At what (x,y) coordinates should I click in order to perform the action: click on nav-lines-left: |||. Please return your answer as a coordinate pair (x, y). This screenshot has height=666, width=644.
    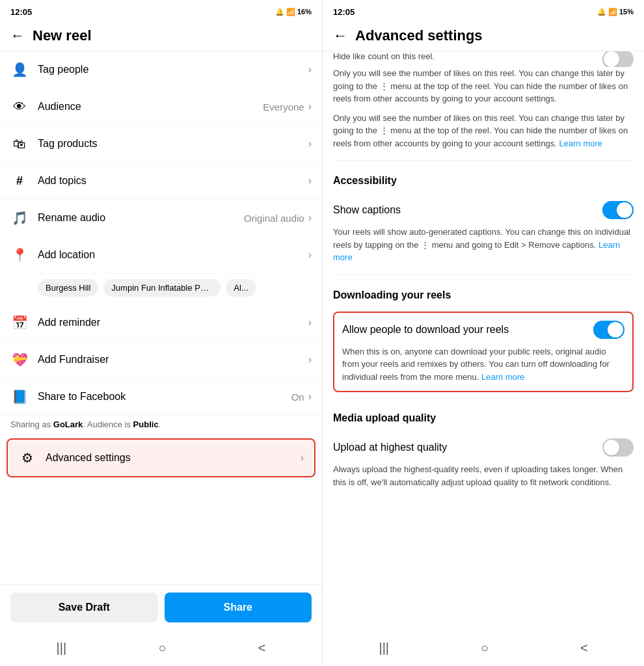
    Looking at the image, I should click on (62, 648).